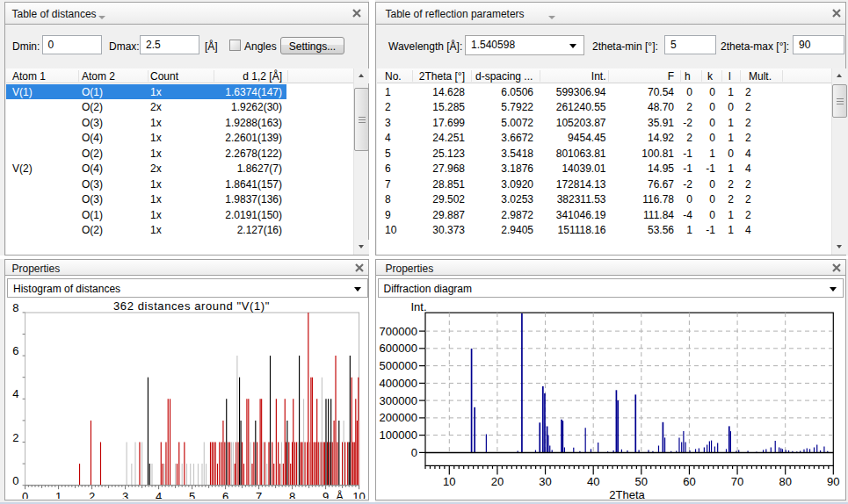 The width and height of the screenshot is (848, 504). I want to click on svg-text: 100000, so click(397, 436).